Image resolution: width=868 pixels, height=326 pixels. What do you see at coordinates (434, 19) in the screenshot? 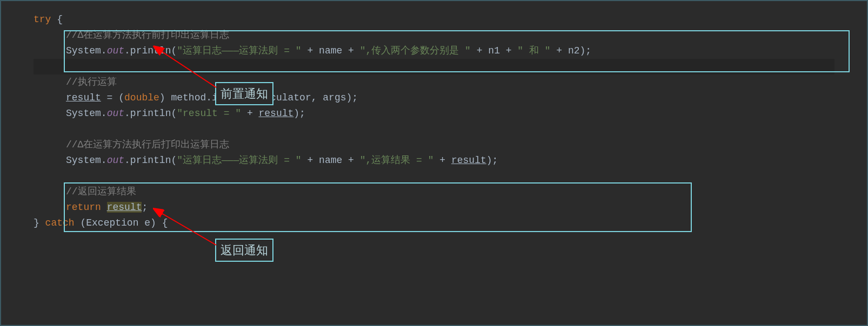
I see `code-line-try: try {` at bounding box center [434, 19].